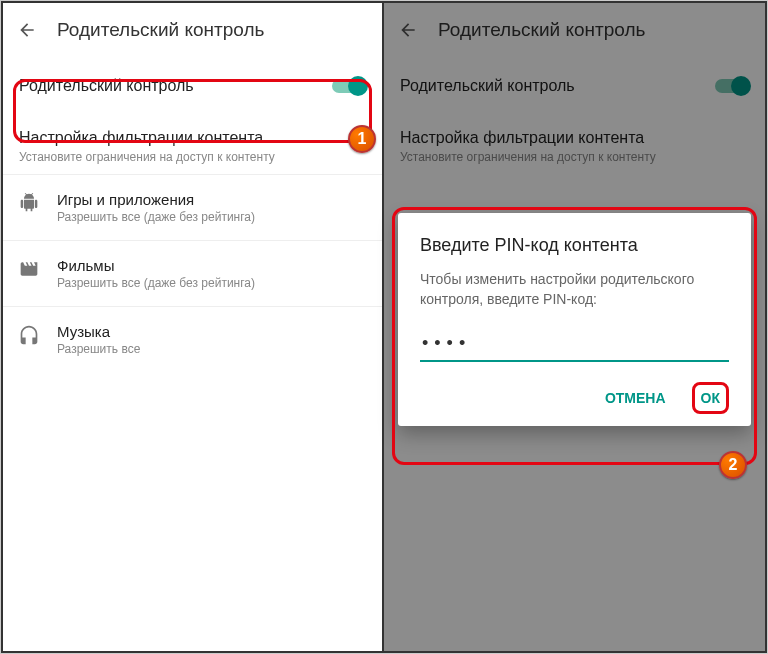  Describe the element at coordinates (574, 290) in the screenshot. I see `dialog-body: Чтобы изменить настройки родительского к…` at that location.